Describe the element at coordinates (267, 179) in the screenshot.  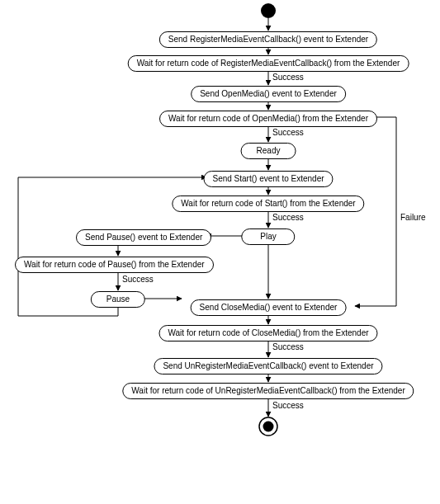
I see `node-start-send: Send Start() event to Extender` at that location.